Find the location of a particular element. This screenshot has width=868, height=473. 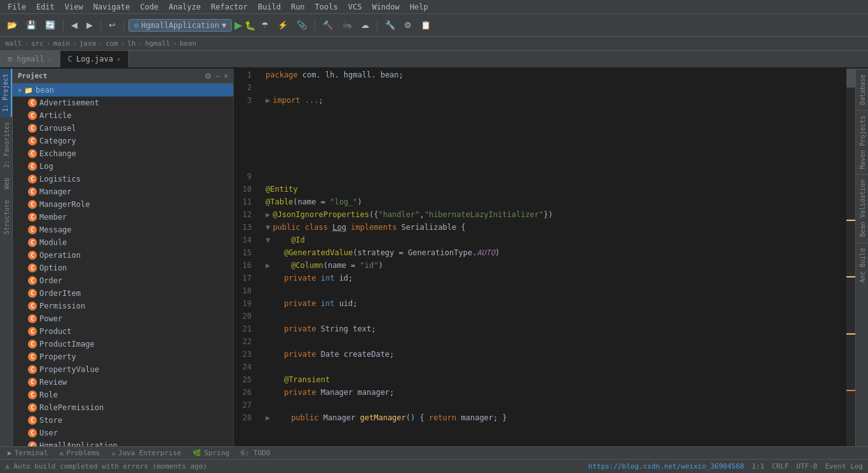

left-sidebar: 1: Project 2: Favorites Web Structure is located at coordinates (6, 258).